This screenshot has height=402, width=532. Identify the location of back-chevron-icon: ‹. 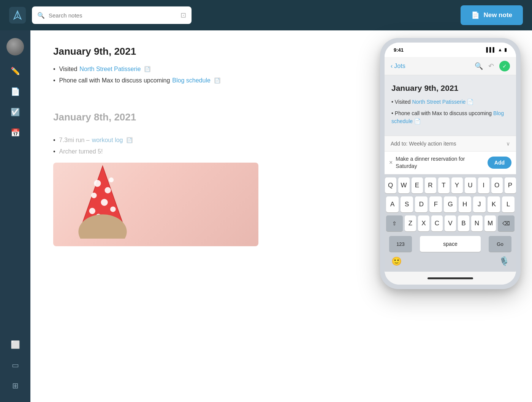
(391, 66).